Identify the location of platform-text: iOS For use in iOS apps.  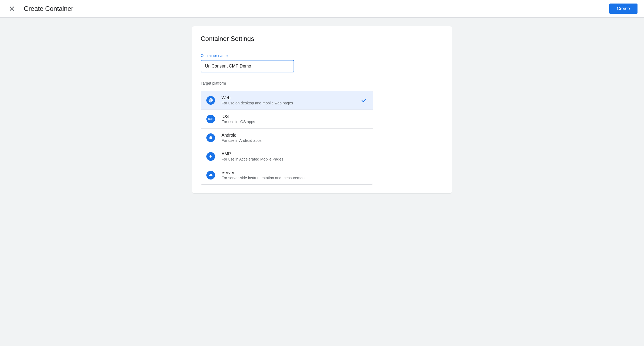
(294, 119).